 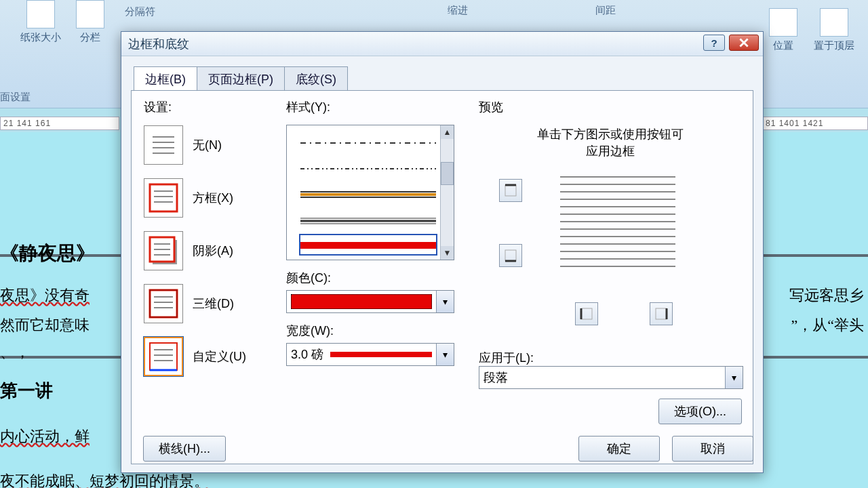 What do you see at coordinates (815, 123) in the screenshot?
I see `ruler-right: 81 1401 1421` at bounding box center [815, 123].